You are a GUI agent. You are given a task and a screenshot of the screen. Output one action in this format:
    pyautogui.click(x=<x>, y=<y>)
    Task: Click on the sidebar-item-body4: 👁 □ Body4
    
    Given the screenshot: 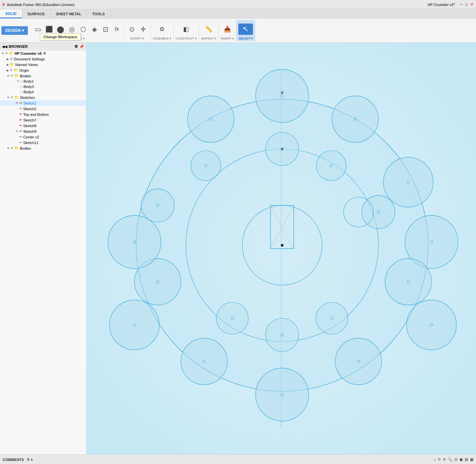 What is the action you would take?
    pyautogui.click(x=43, y=92)
    